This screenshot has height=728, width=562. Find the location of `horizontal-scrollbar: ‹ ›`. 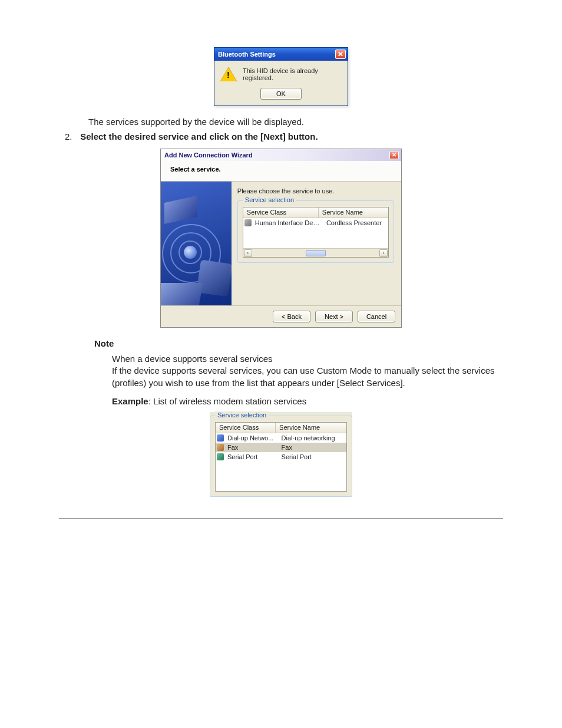

horizontal-scrollbar: ‹ › is located at coordinates (316, 252).